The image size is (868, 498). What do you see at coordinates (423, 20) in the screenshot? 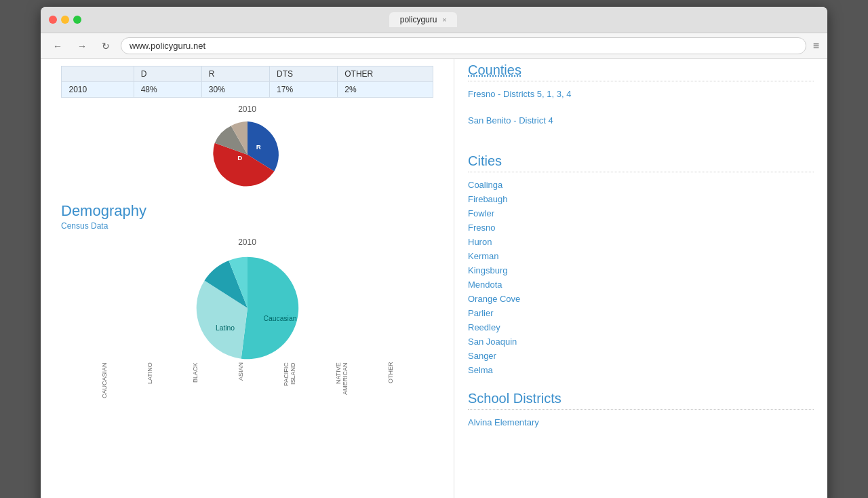
I see `browser-tab: policyguru ×` at bounding box center [423, 20].